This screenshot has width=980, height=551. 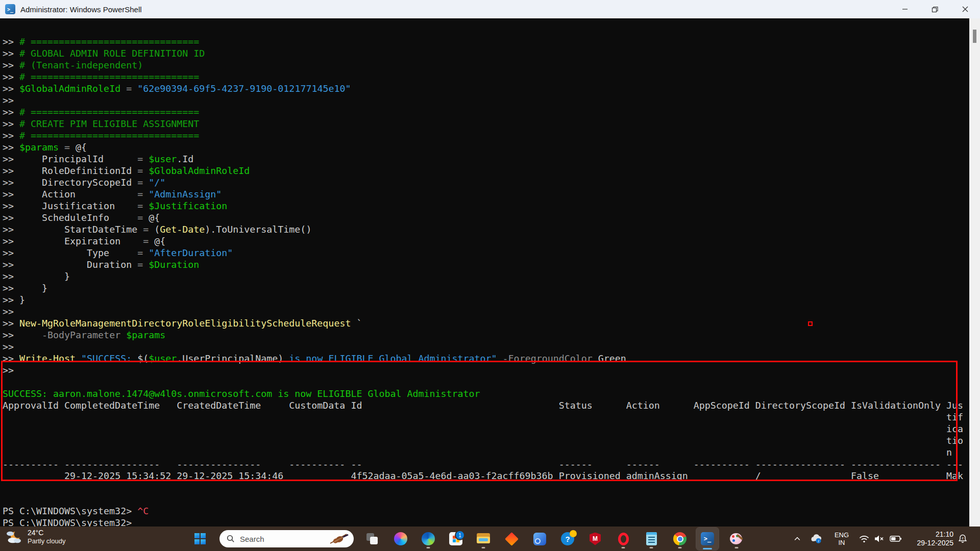 What do you see at coordinates (707, 549) in the screenshot?
I see `active-app-indicator` at bounding box center [707, 549].